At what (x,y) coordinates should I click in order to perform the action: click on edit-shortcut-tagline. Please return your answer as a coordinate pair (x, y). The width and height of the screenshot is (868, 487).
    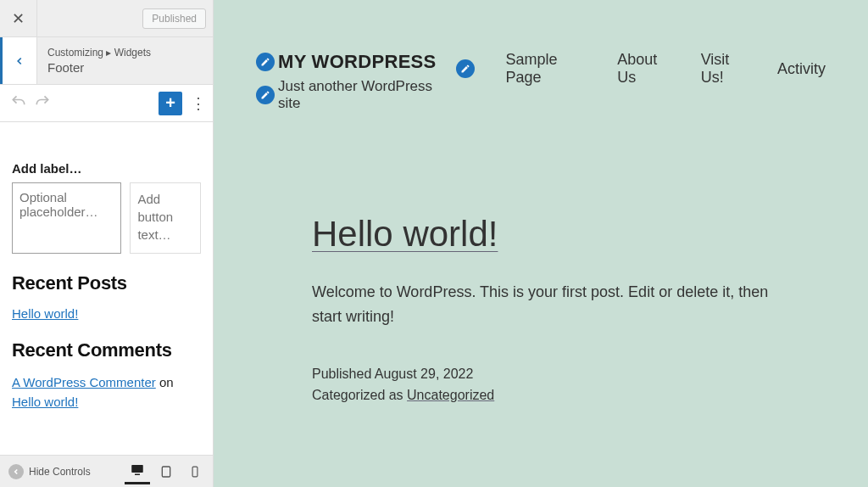
    Looking at the image, I should click on (265, 95).